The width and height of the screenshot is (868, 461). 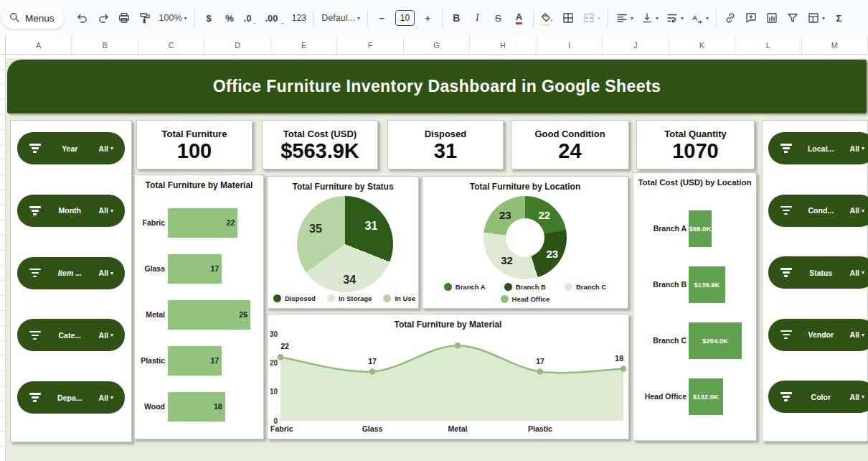 What do you see at coordinates (39, 45) in the screenshot?
I see `column-header-A: A` at bounding box center [39, 45].